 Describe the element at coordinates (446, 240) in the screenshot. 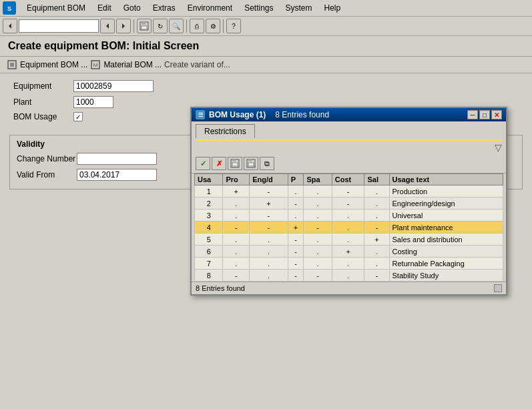

I see `cell-usage_text: Sales and distribution` at that location.